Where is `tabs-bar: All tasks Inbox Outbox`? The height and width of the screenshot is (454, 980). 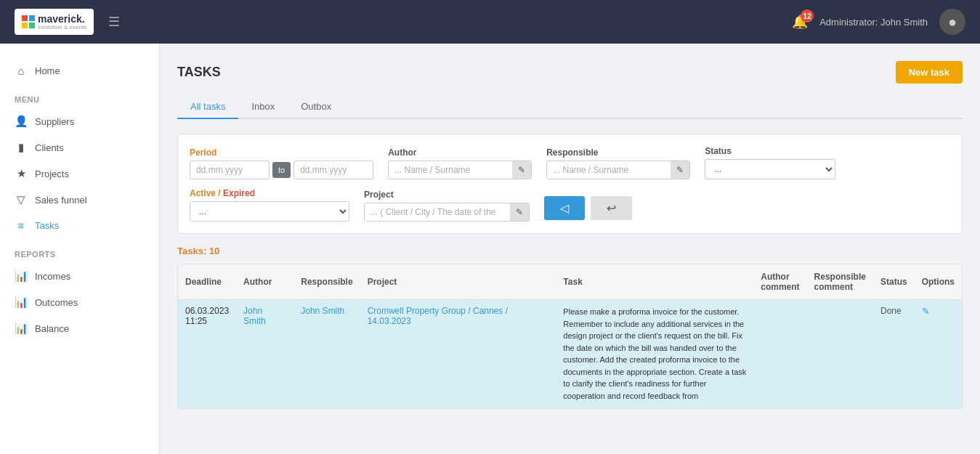
tabs-bar: All tasks Inbox Outbox is located at coordinates (570, 108).